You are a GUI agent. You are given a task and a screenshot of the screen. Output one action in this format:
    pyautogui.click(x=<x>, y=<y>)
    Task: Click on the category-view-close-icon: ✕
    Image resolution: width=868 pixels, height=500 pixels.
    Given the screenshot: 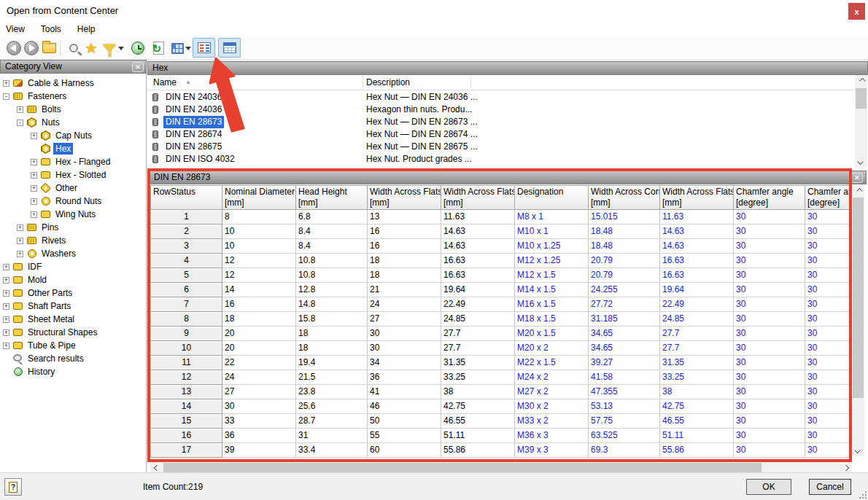 What is the action you would take?
    pyautogui.click(x=138, y=67)
    